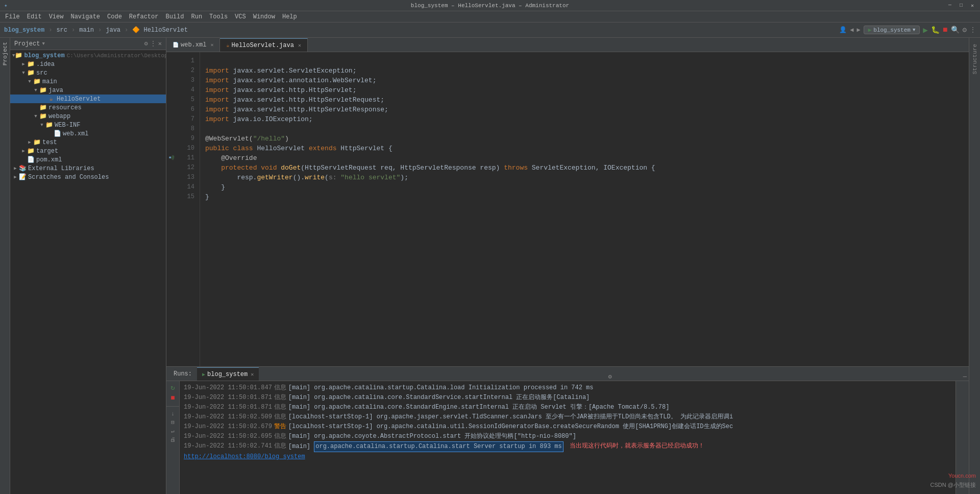 This screenshot has width=980, height=494. Describe the element at coordinates (965, 30) in the screenshot. I see `settings-button: ⚙` at that location.